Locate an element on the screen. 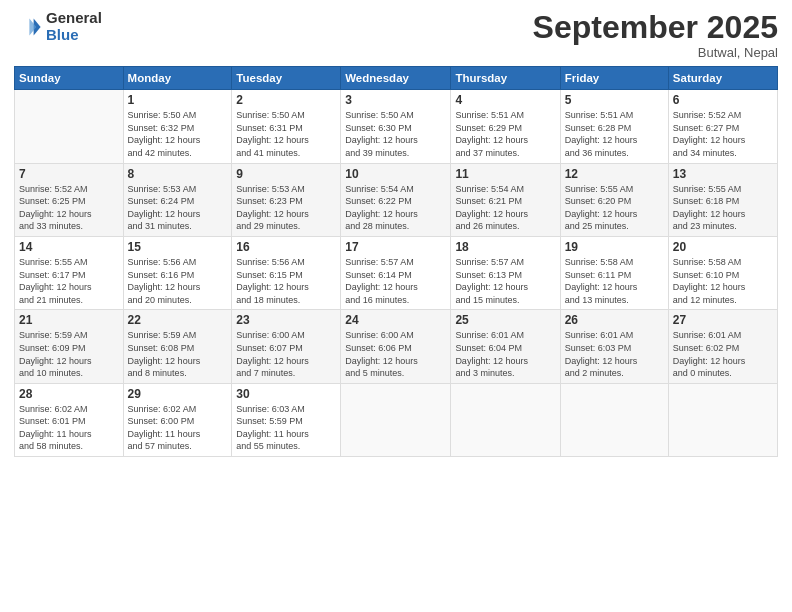  table-row: 10Sunrise: 5:54 AMSunset: 6:22 PMDayligh… is located at coordinates (396, 200).